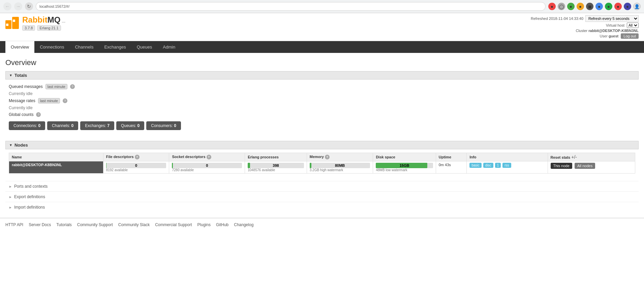 Image resolution: width=644 pixels, height=306 pixels. What do you see at coordinates (276, 157) in the screenshot?
I see `col-erlang-proc: Erlang processes` at bounding box center [276, 157].